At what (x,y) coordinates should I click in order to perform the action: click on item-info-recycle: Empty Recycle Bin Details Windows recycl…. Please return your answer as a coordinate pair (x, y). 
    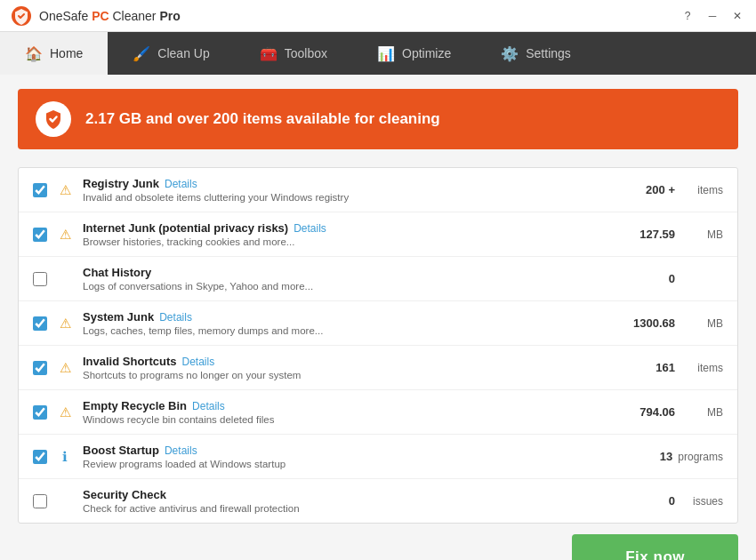
    Looking at the image, I should click on (348, 412).